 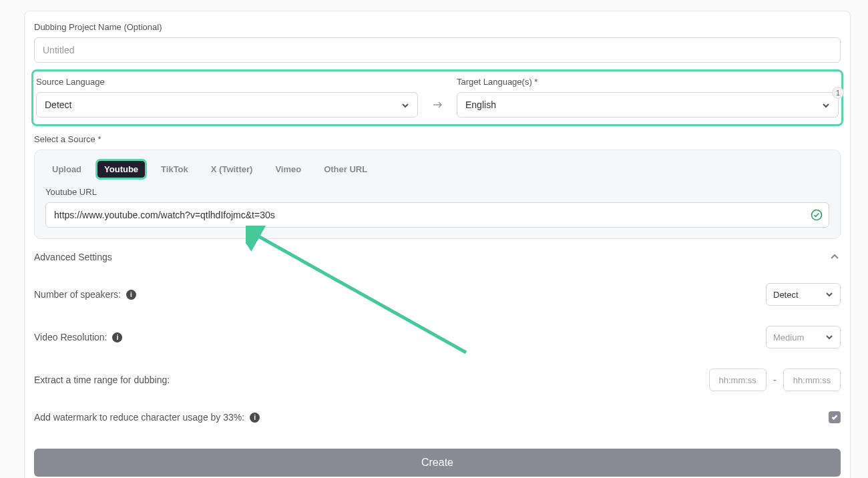 What do you see at coordinates (122, 170) in the screenshot?
I see `tab-youtube: Youtube` at bounding box center [122, 170].